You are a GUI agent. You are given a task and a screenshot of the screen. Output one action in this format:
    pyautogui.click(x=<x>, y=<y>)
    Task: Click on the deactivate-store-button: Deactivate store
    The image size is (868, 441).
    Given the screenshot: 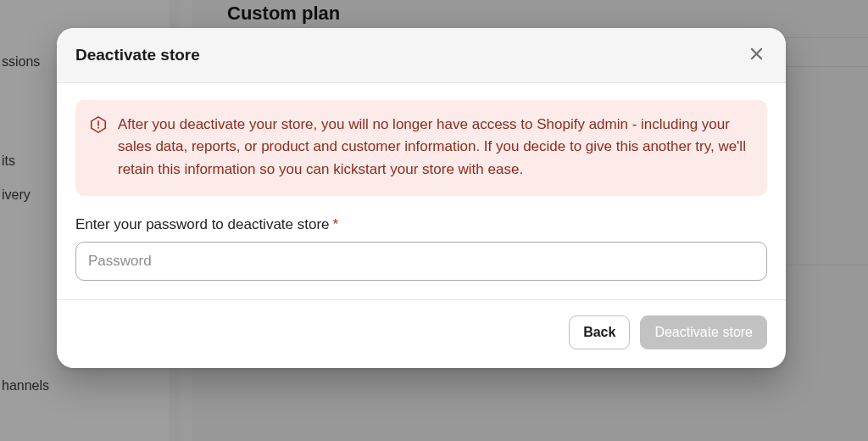 What is the action you would take?
    pyautogui.click(x=704, y=332)
    